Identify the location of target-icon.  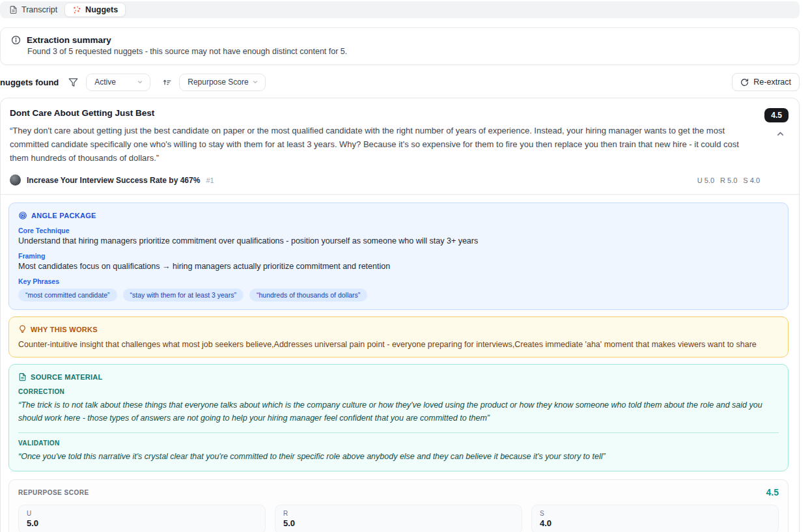
(23, 216).